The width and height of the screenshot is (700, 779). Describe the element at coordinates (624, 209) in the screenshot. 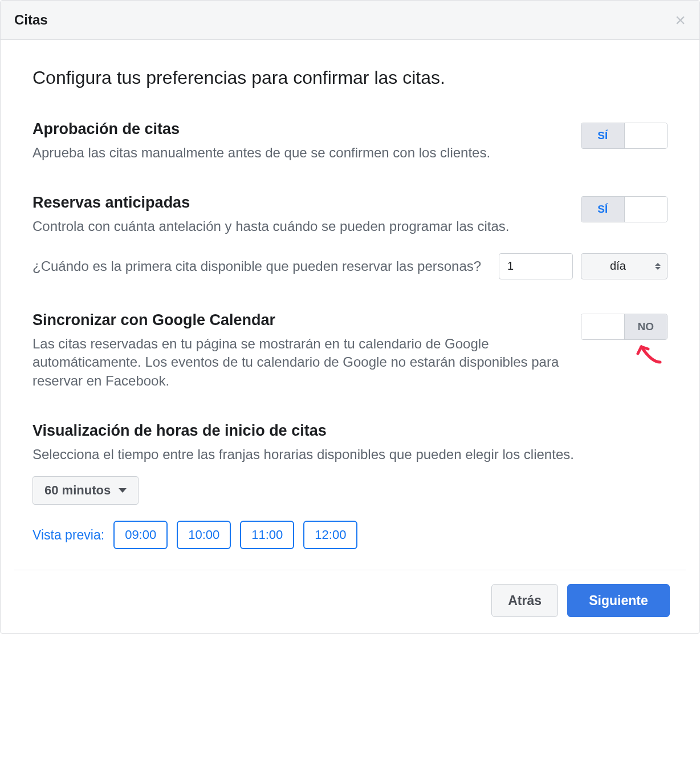

I see `advance-toggle: SÍ` at that location.